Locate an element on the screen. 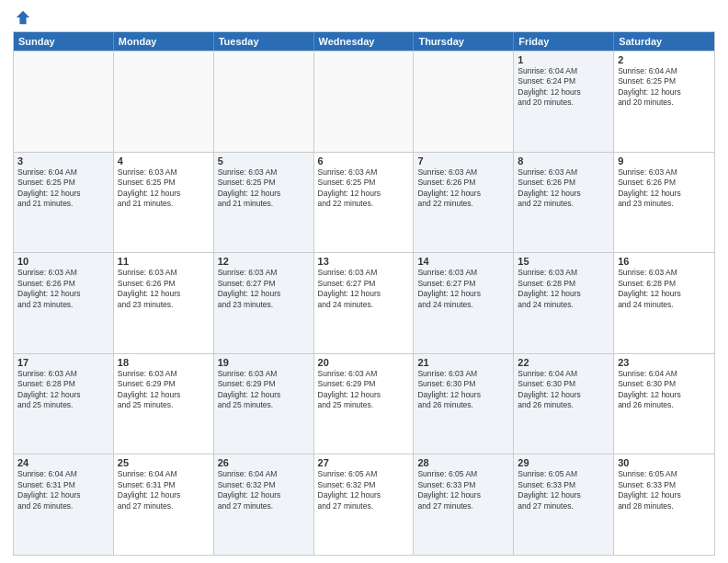 The height and width of the screenshot is (563, 728). day-number: 26 is located at coordinates (264, 463).